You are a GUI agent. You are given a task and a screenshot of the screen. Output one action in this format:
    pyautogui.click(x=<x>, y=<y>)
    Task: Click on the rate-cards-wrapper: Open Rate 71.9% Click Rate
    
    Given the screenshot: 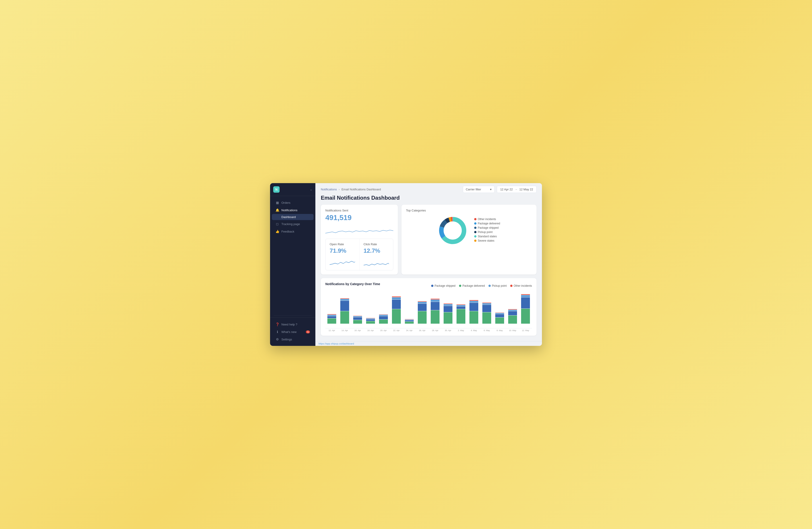 What is the action you would take?
    pyautogui.click(x=360, y=255)
    